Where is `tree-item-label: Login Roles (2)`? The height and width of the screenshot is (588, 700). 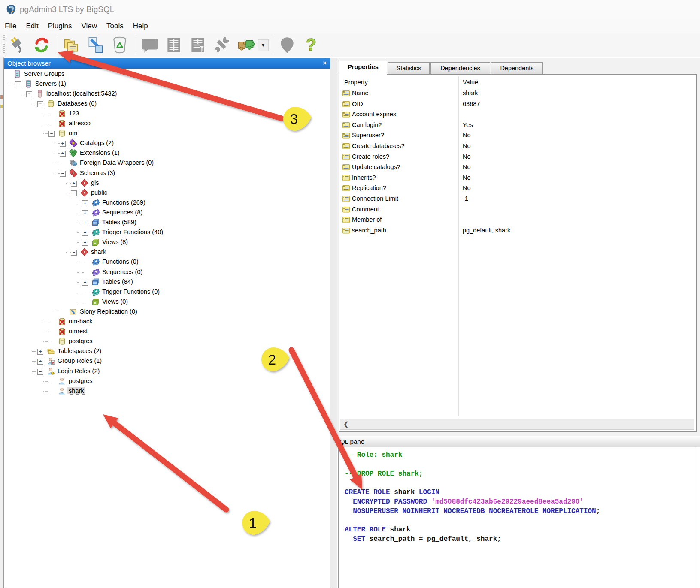
tree-item-label: Login Roles (2) is located at coordinates (79, 371).